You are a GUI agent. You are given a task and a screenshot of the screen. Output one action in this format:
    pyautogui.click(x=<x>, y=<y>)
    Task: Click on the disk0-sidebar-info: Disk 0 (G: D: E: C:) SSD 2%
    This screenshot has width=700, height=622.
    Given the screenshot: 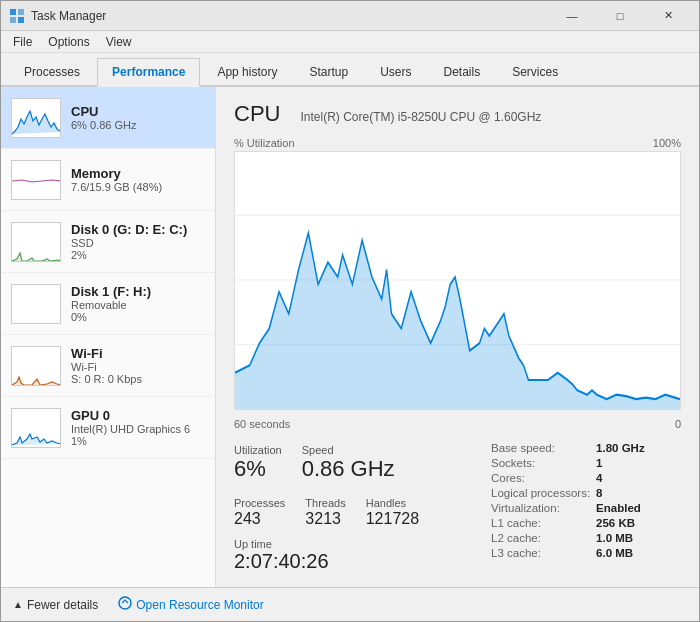 What is the action you would take?
    pyautogui.click(x=138, y=242)
    